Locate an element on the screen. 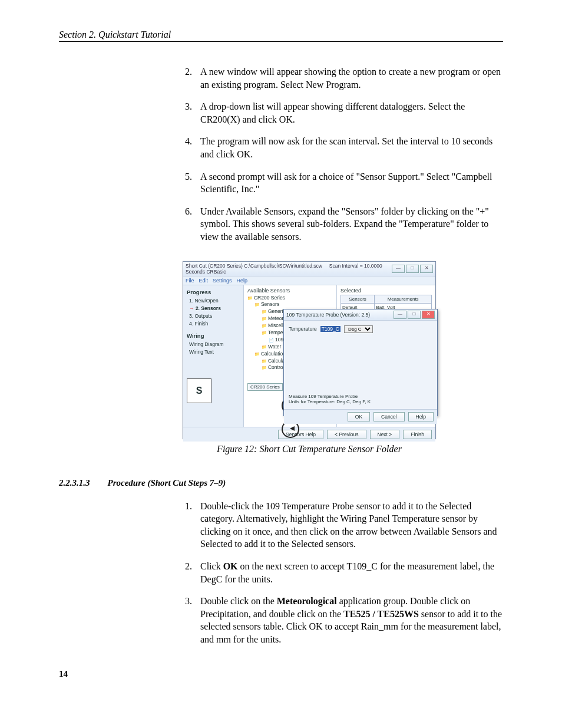 Image resolution: width=562 pixels, height=728 pixels. tree-sensors: Sensors is located at coordinates (293, 305).